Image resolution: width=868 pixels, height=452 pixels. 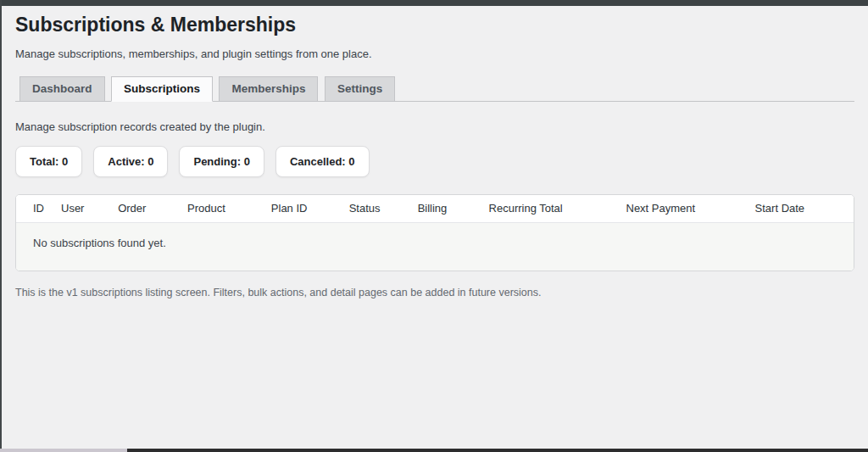 I want to click on column-header-next-payment: Next Payment, so click(x=682, y=209).